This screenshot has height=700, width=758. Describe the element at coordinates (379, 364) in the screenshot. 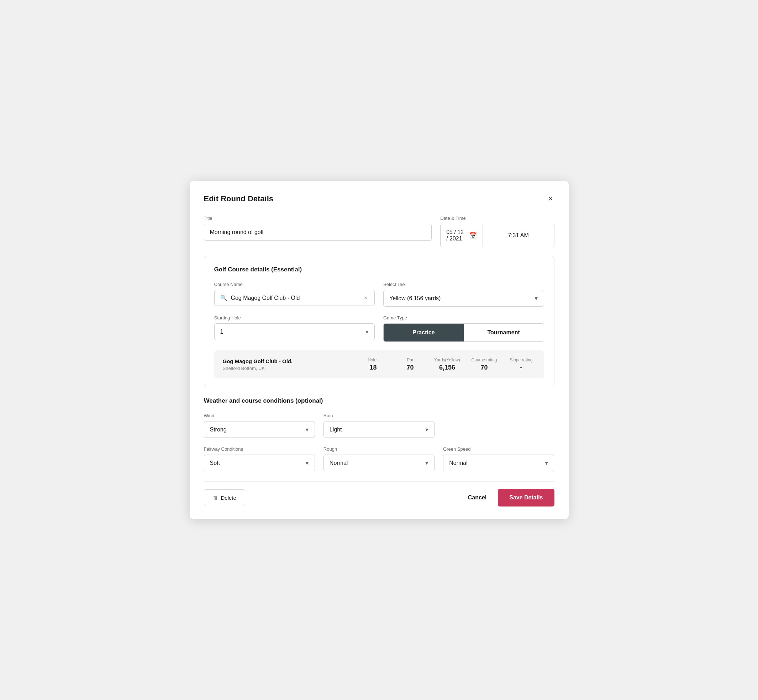

I see `course-info-card: Gog Magog Golf Club - Old, Shelford Bott…` at that location.